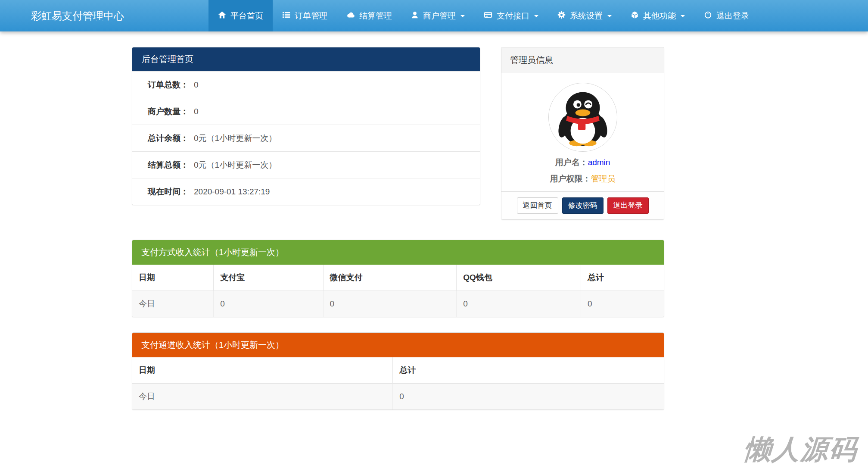 This screenshot has height=475, width=868. Describe the element at coordinates (232, 192) in the screenshot. I see `stat-value: 2020-09-01 13:27:19` at that location.